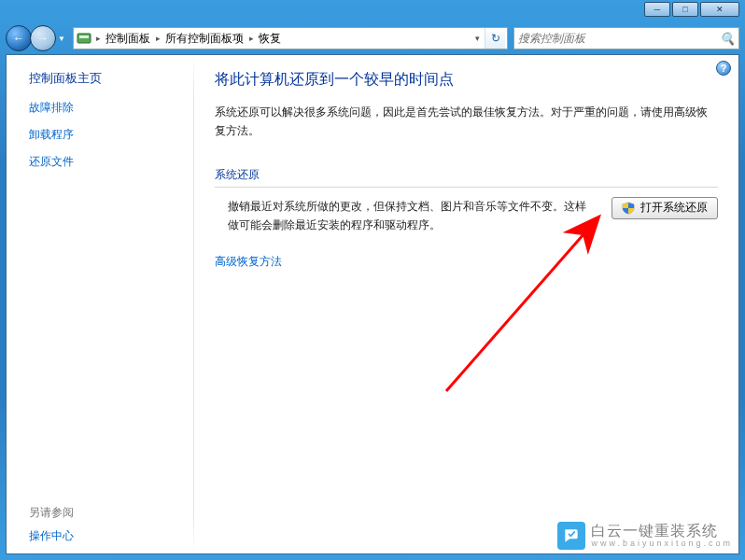 Image resolution: width=745 pixels, height=560 pixels. I want to click on search-icon: 🔍, so click(727, 39).